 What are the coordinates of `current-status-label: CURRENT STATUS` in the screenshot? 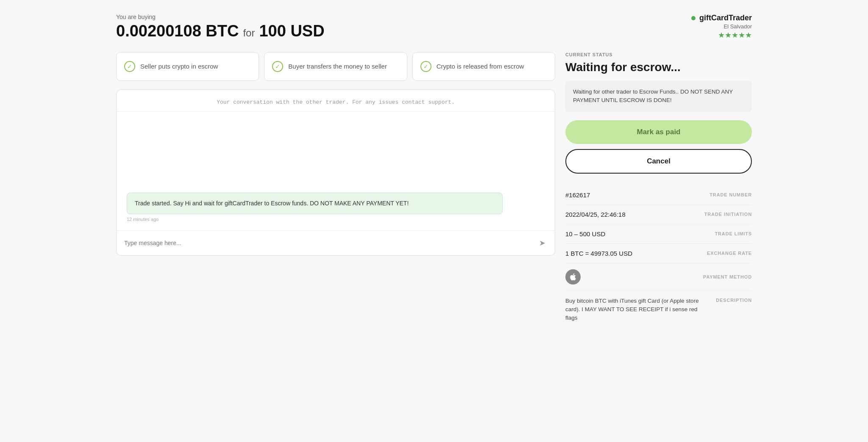 It's located at (659, 55).